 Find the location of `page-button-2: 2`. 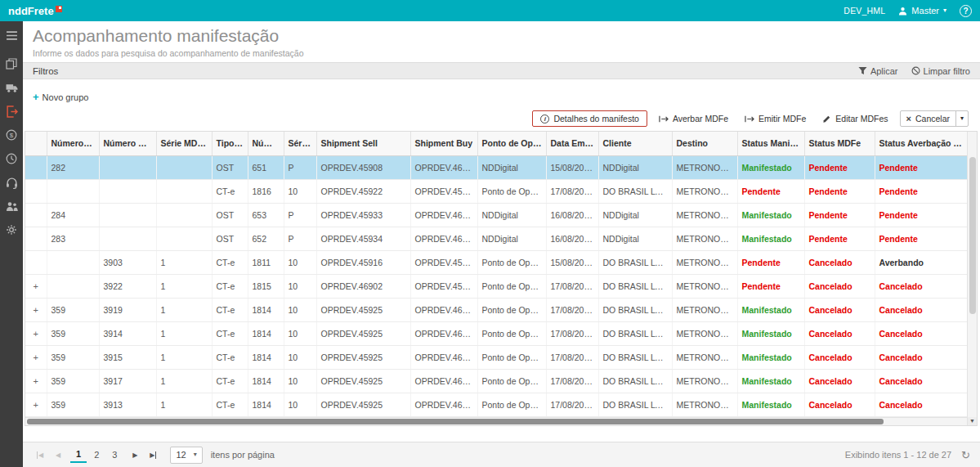

page-button-2: 2 is located at coordinates (96, 455).